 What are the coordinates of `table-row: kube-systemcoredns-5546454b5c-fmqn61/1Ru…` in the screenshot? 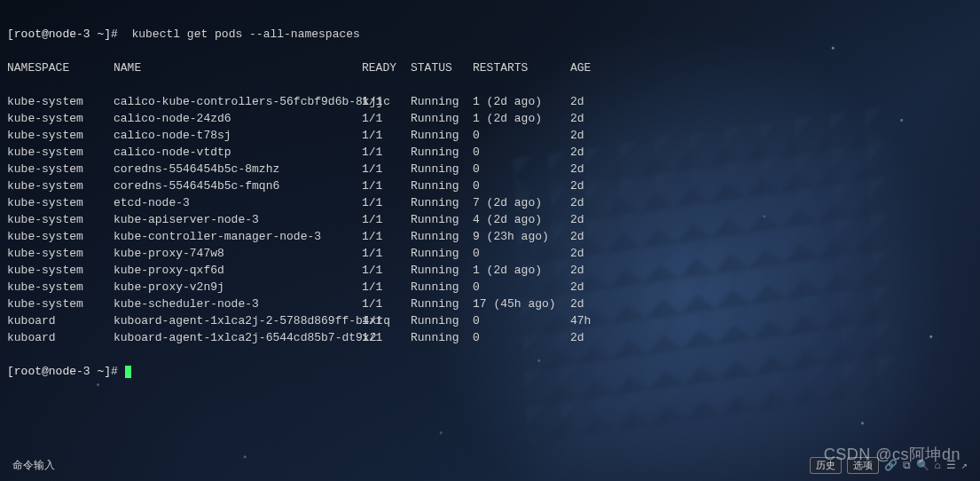 It's located at (490, 186).